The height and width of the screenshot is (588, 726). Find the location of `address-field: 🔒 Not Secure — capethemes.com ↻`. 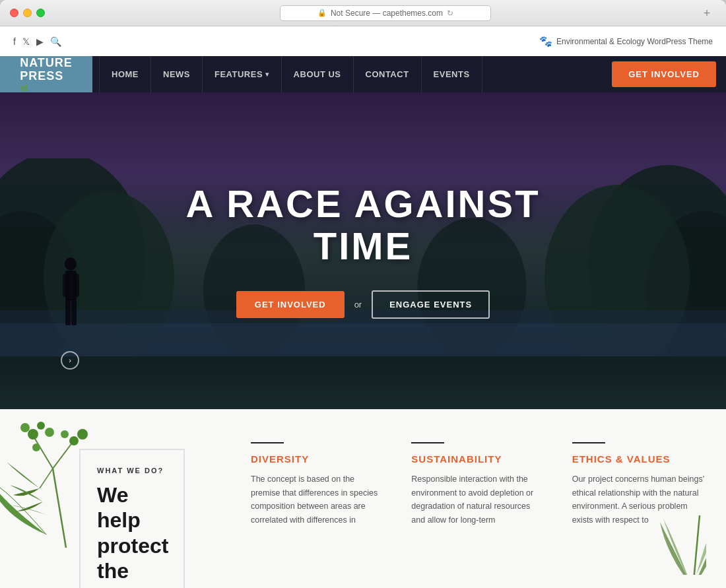

address-field: 🔒 Not Secure — capethemes.com ↻ is located at coordinates (385, 13).